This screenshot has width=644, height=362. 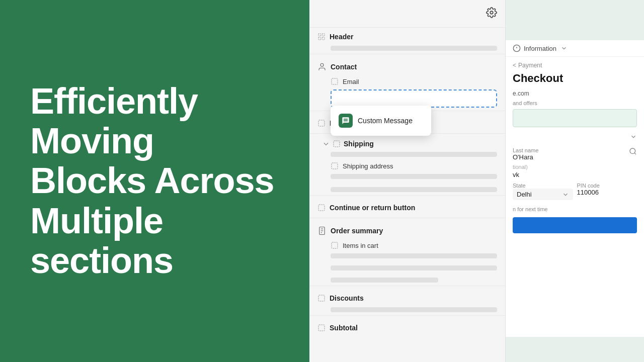 I want to click on breadcrumb-payment: Payment, so click(x=530, y=65).